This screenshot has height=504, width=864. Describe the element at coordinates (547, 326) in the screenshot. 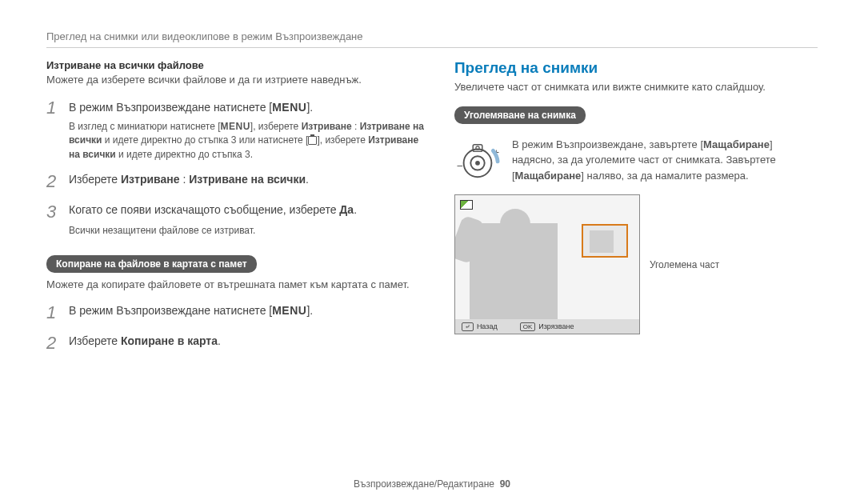

I see `screenshot-bottom-bar: ⤶ Назад OK Изрязване` at that location.